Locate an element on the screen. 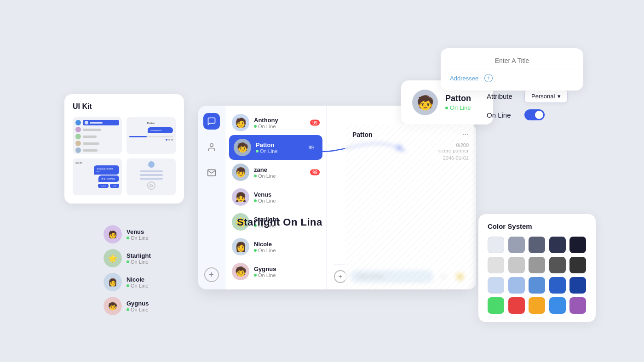 The image size is (644, 362). avatar-nicole-2: 👩 is located at coordinates (241, 247).